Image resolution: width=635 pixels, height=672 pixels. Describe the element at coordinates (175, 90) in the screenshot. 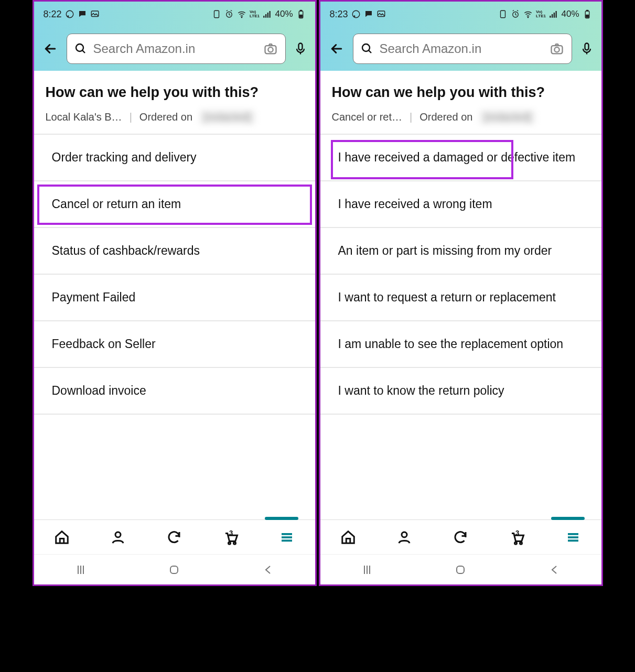

I see `page-title: How can we help you with this?` at that location.